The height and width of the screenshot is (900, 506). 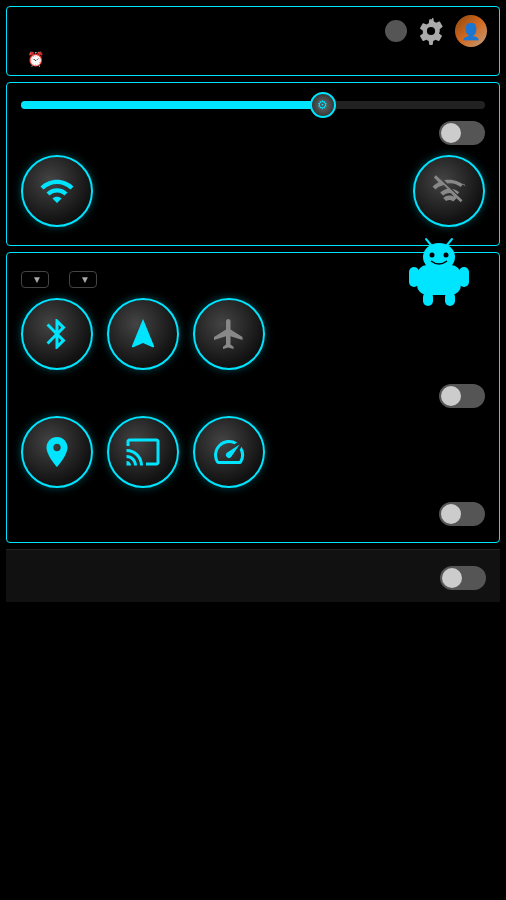 What do you see at coordinates (85, 280) in the screenshot?
I see `hotspot-dropdown-arrow: ▼` at bounding box center [85, 280].